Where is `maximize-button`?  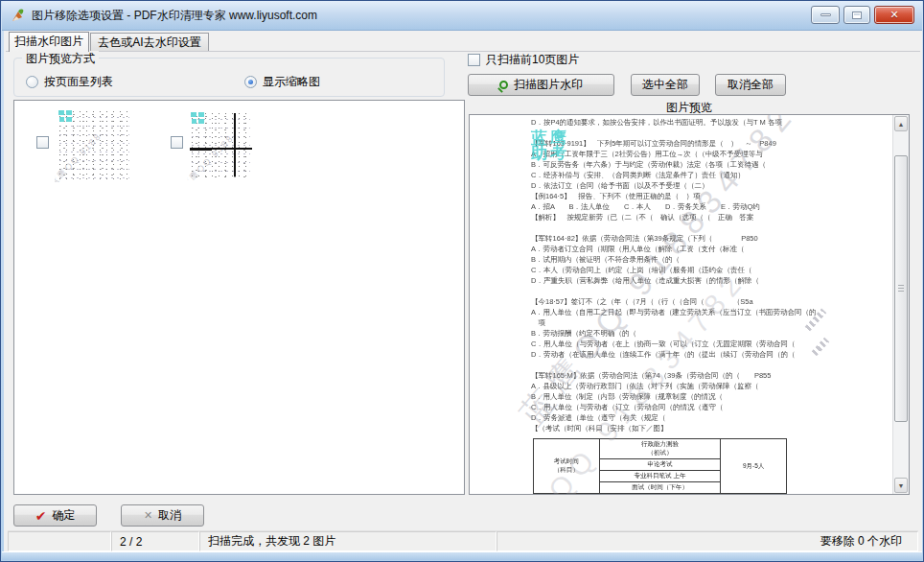
maximize-button is located at coordinates (857, 15).